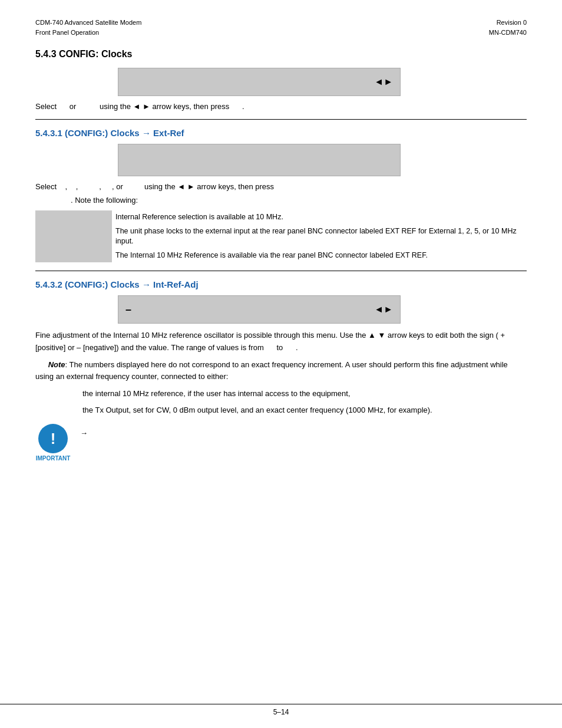 The height and width of the screenshot is (728, 562). What do you see at coordinates (259, 160) in the screenshot?
I see `lcd-extref` at bounding box center [259, 160].